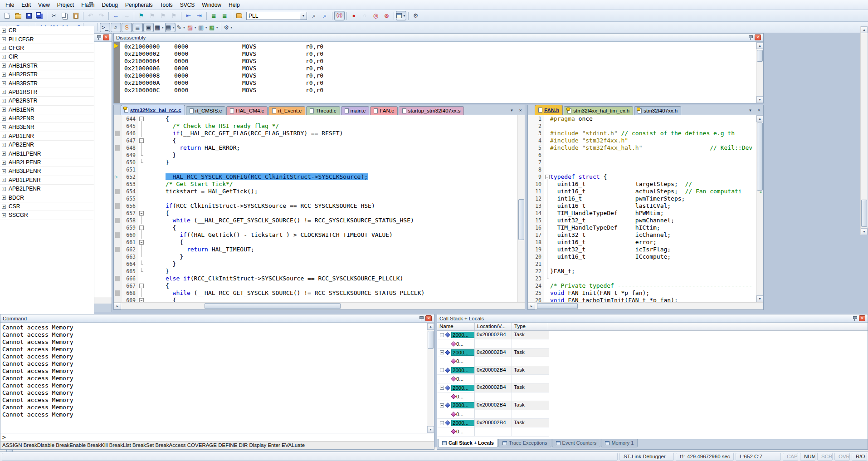 The height and width of the screenshot is (461, 868). What do you see at coordinates (652, 387) in the screenshot?
I see `callstack-task-row: −2000...0x200002B4Task` at bounding box center [652, 387].